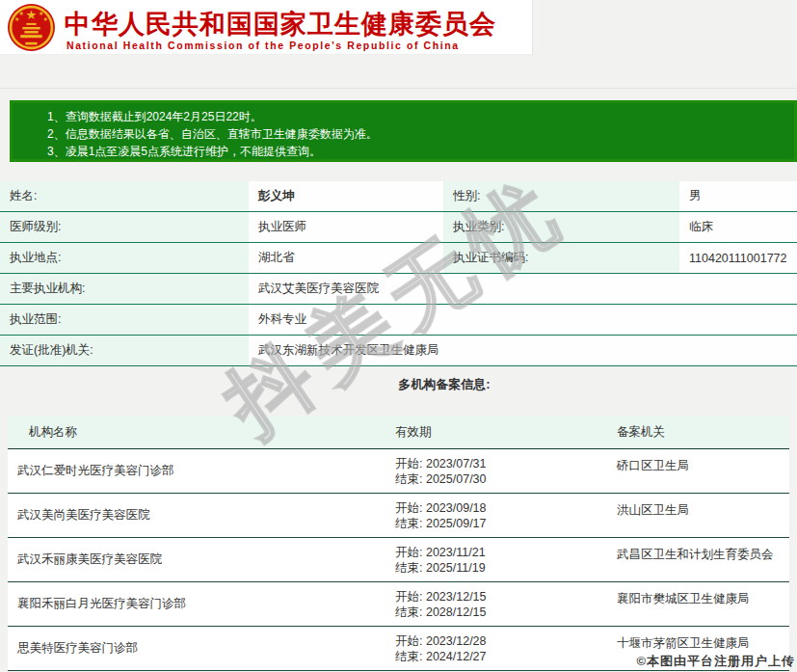 This screenshot has width=797, height=672. I want to click on validity-end: 结束: 2025/09/17, so click(501, 524).